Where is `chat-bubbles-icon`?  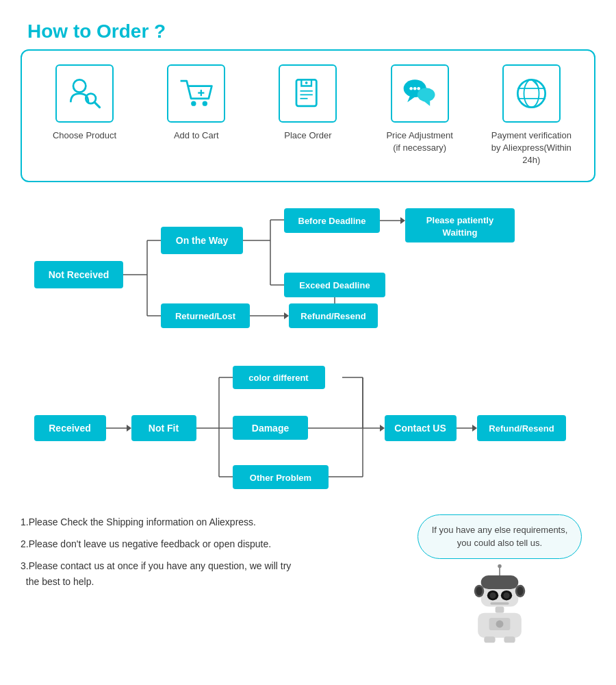 chat-bubbles-icon is located at coordinates (420, 93).